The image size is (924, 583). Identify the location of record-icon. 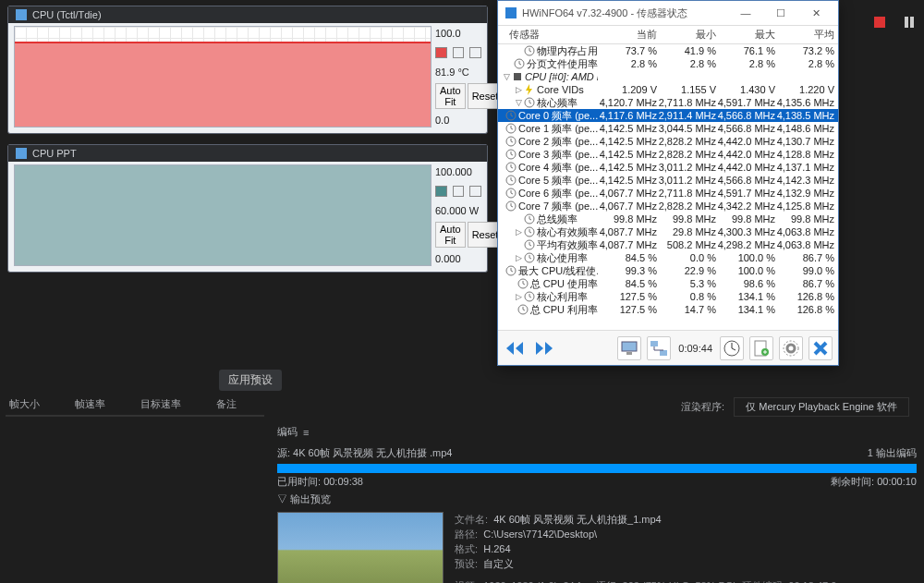
(880, 22).